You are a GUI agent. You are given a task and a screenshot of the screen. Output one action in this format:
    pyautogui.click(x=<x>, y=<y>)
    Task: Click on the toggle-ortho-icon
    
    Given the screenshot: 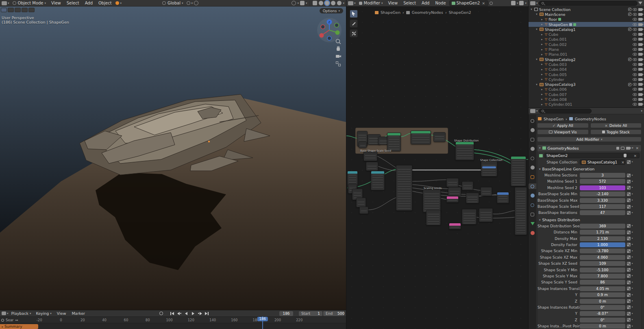 What is the action you would take?
    pyautogui.click(x=338, y=64)
    